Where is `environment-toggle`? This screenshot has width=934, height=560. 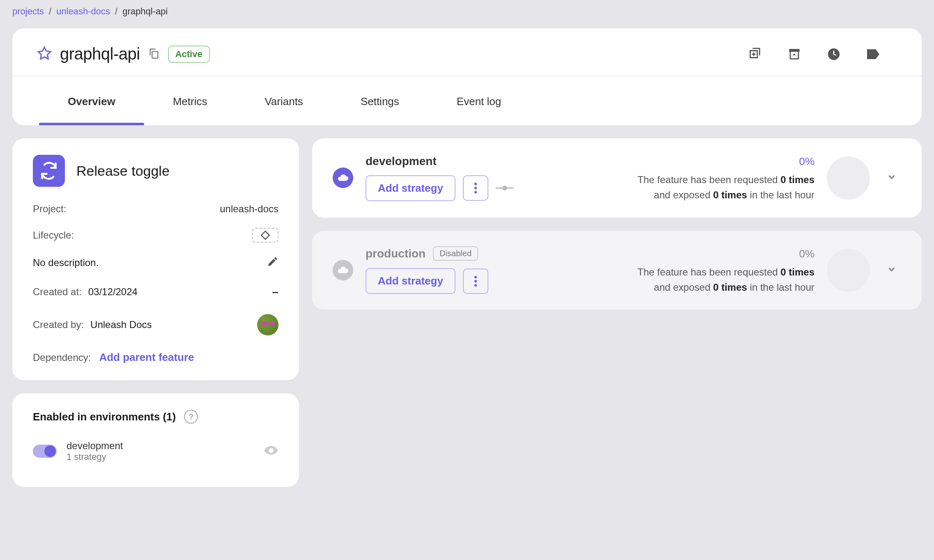
environment-toggle is located at coordinates (45, 451).